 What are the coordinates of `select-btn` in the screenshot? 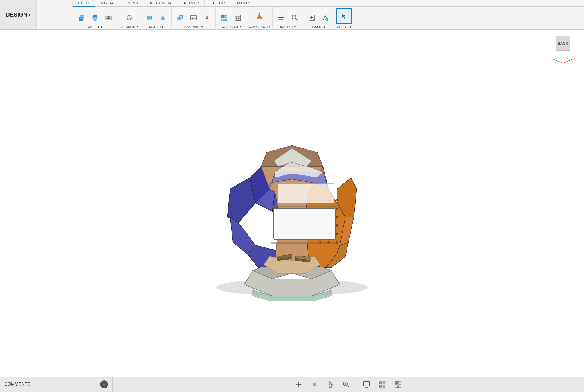 It's located at (344, 16).